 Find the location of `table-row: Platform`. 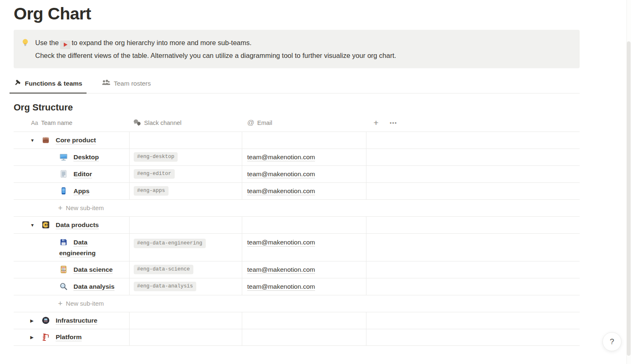

table-row: Platform is located at coordinates (296, 338).